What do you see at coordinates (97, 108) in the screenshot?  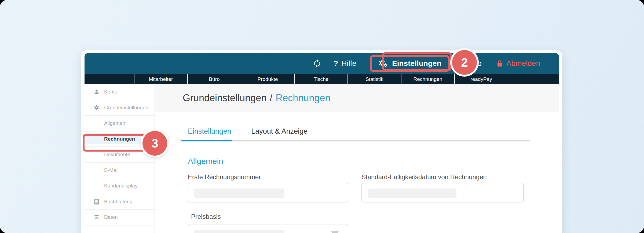 I see `gear-icon` at bounding box center [97, 108].